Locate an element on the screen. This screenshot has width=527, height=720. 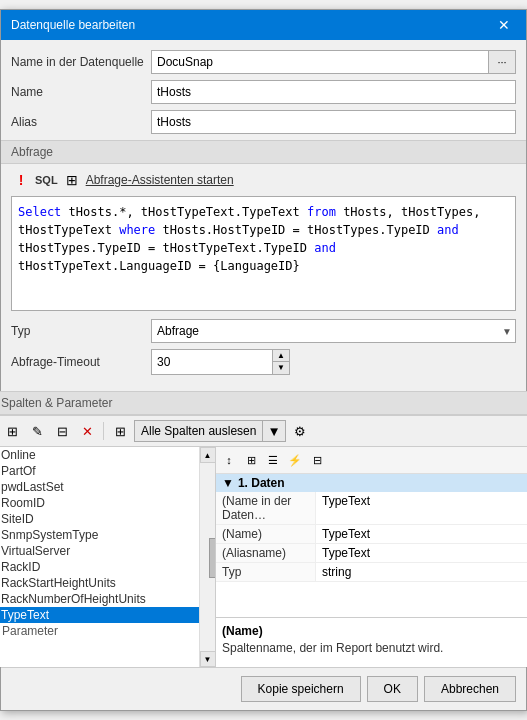
alle-spalten-wrapper: Alle Spalten auslesen ▼ is located at coordinates (210, 431).